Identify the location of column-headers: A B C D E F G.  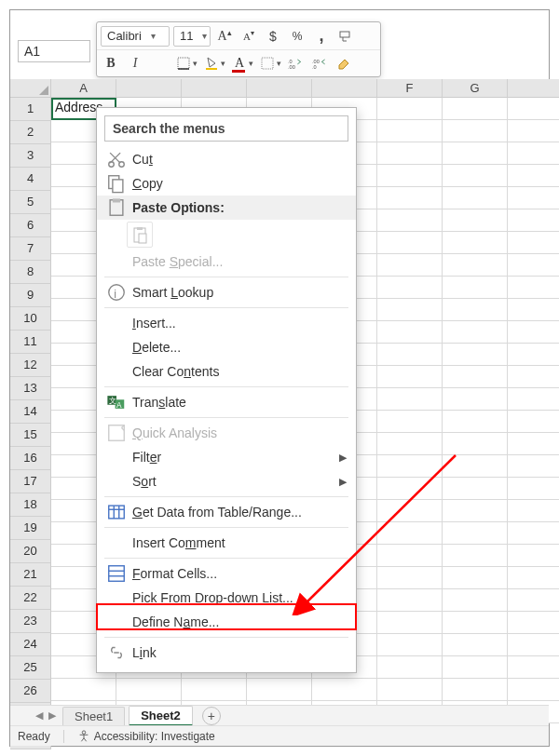
(300, 88).